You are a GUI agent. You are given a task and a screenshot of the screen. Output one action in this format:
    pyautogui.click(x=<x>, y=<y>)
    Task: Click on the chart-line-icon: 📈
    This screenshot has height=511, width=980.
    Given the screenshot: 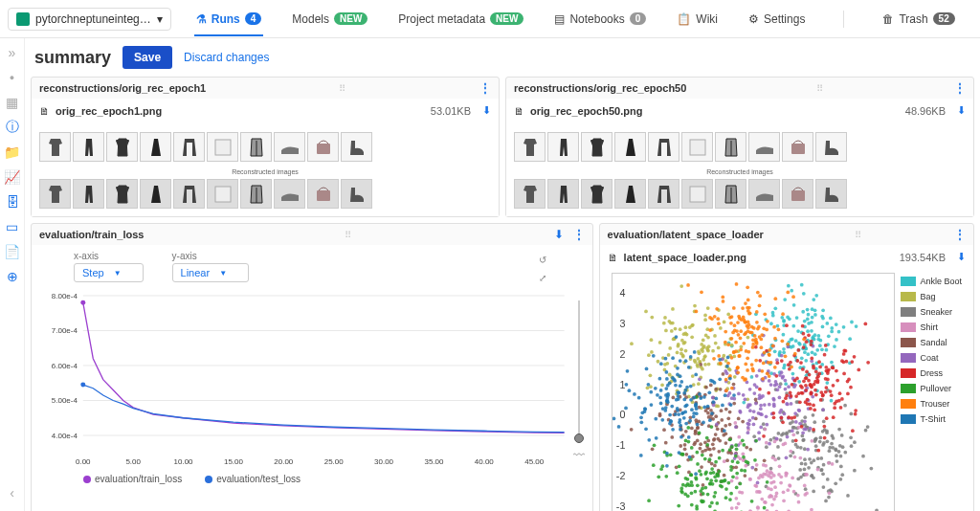 What is the action you would take?
    pyautogui.click(x=12, y=177)
    